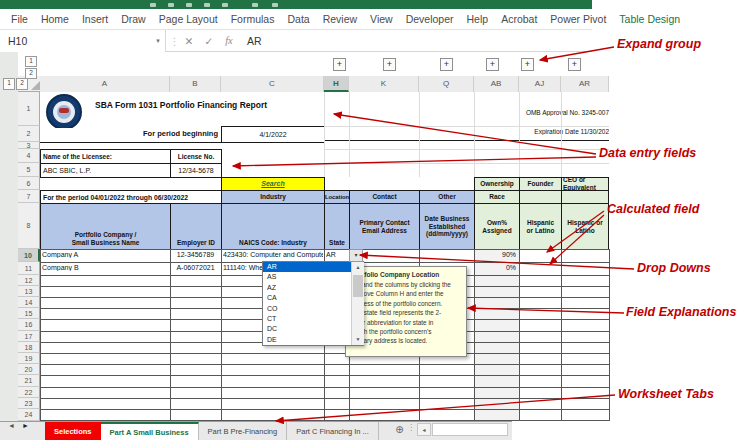  I want to click on column-header-AB: AB, so click(496, 84).